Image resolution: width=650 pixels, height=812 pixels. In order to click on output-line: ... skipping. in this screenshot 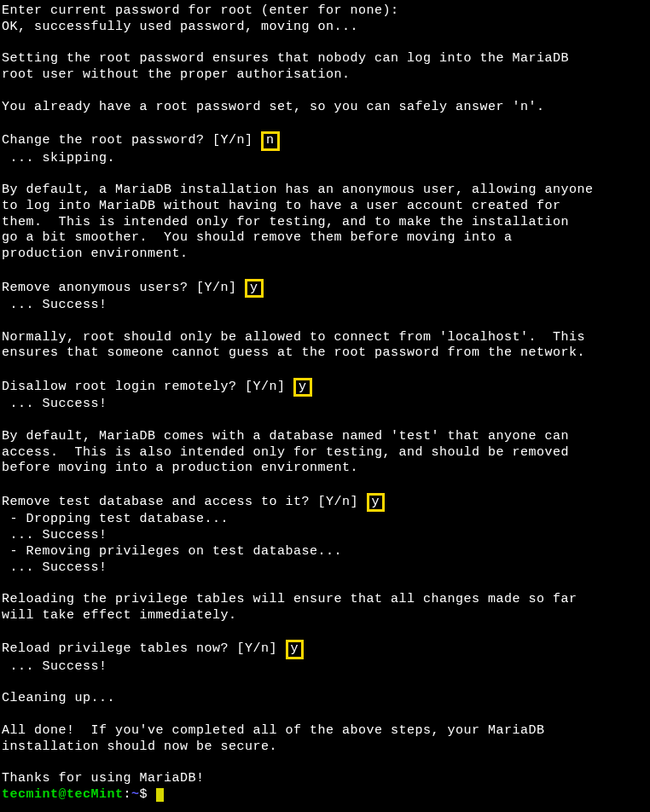, I will do `click(58, 159)`.